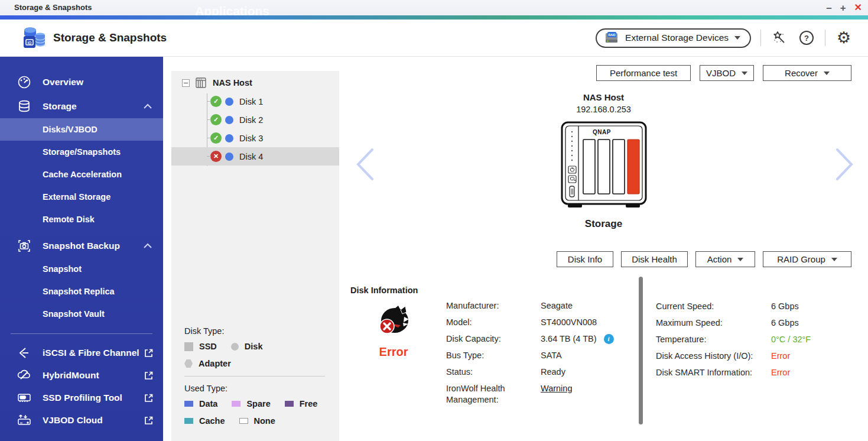  Describe the element at coordinates (82, 197) in the screenshot. I see `sidebar-item-external-storage: External Storage` at that location.